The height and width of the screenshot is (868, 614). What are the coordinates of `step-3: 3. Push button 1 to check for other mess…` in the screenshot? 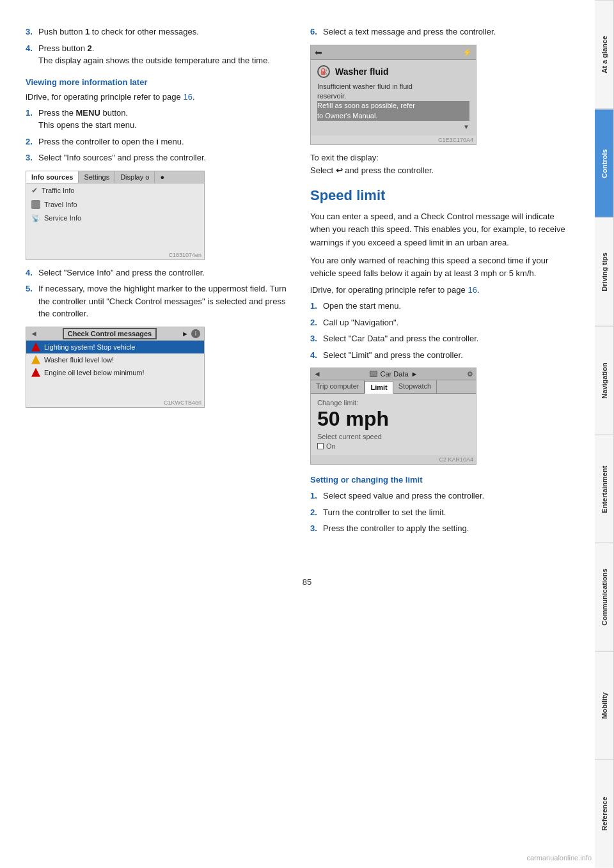 It's located at (159, 32).